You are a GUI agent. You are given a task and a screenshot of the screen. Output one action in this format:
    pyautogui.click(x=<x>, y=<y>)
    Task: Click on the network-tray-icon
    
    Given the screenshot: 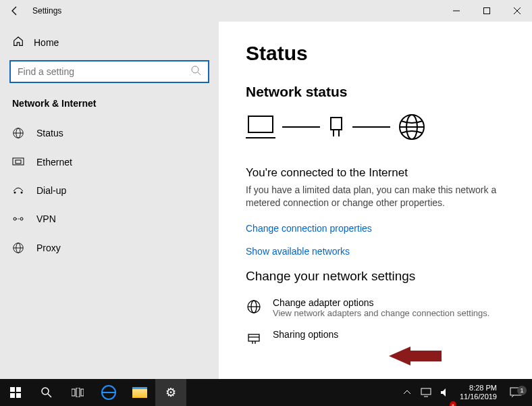 What is the action you would take?
    pyautogui.click(x=426, y=392)
    